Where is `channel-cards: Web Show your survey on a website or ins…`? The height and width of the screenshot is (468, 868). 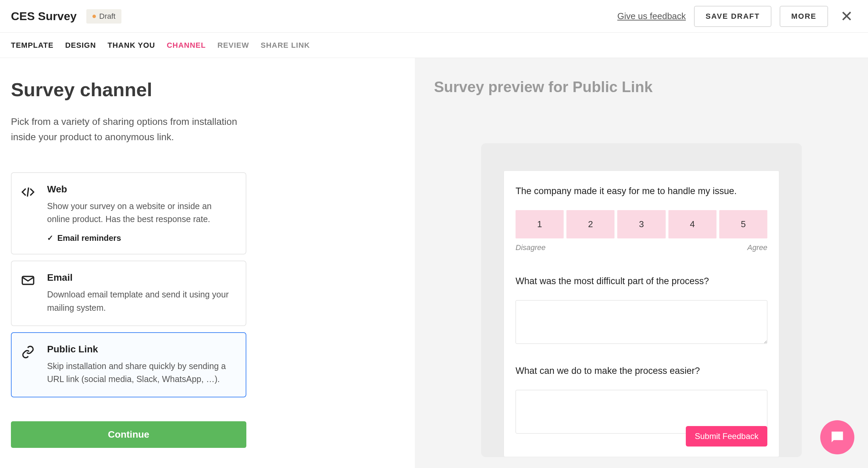 channel-cards: Web Show your survey on a website or ins… is located at coordinates (129, 285).